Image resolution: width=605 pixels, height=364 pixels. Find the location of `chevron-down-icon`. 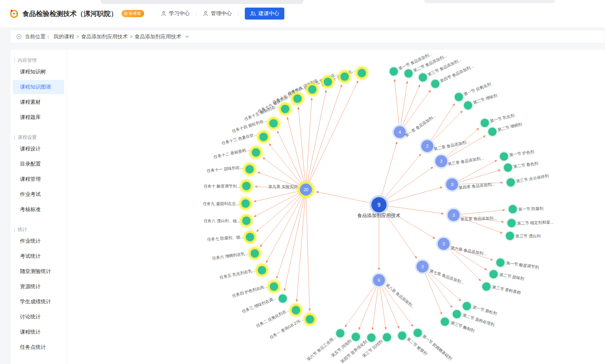

chevron-down-icon is located at coordinates (187, 37).